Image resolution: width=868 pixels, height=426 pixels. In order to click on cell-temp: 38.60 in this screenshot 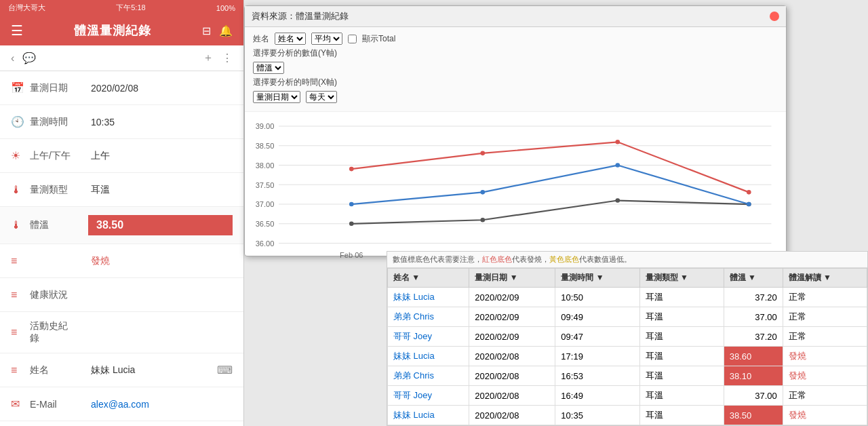, I will do `click(753, 357)`.